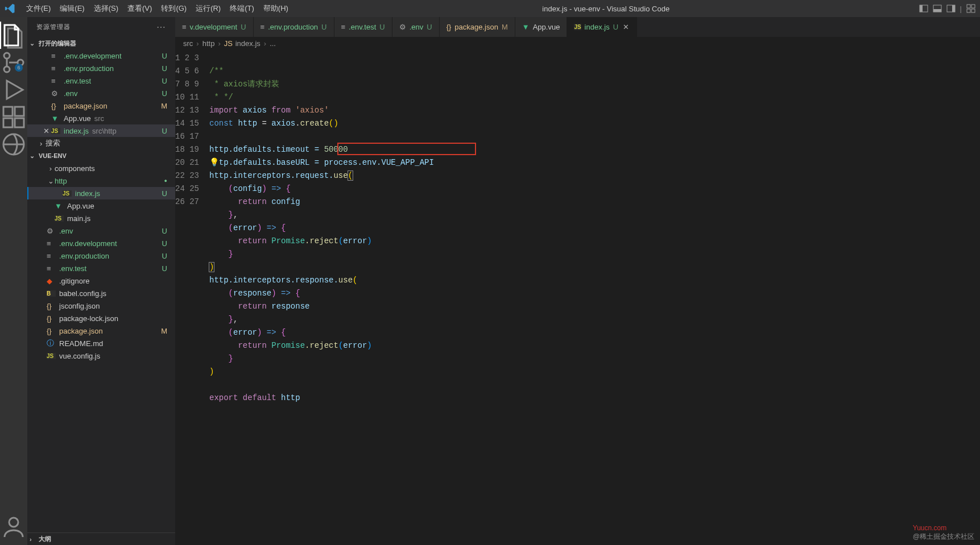 This screenshot has width=980, height=545. What do you see at coordinates (294, 27) in the screenshot?
I see `editor-tab: ≡.env.productionU` at bounding box center [294, 27].